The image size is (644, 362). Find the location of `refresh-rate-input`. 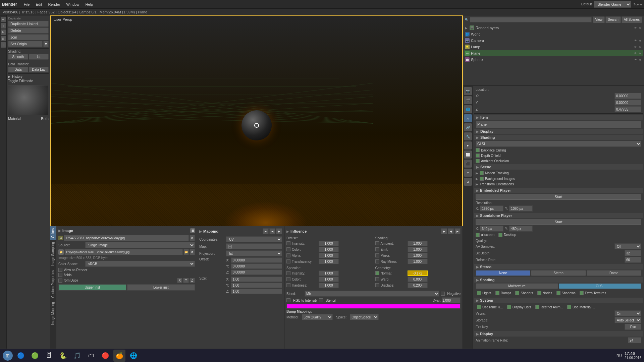

refresh-rate-input is located at coordinates (633, 260).